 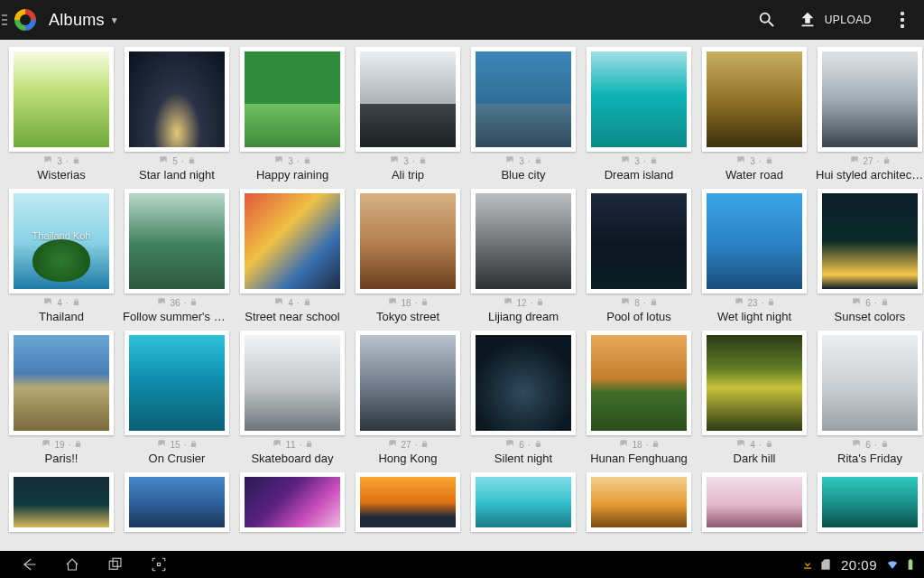 I want to click on title-spinner-icon: ▼, so click(x=115, y=20).